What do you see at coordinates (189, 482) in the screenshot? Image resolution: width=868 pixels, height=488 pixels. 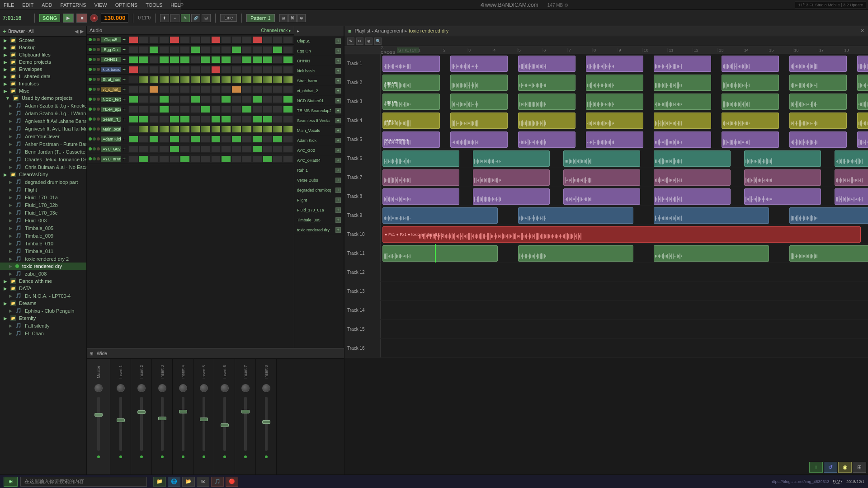 I see `taskbar-app-3: 📂` at bounding box center [189, 482].